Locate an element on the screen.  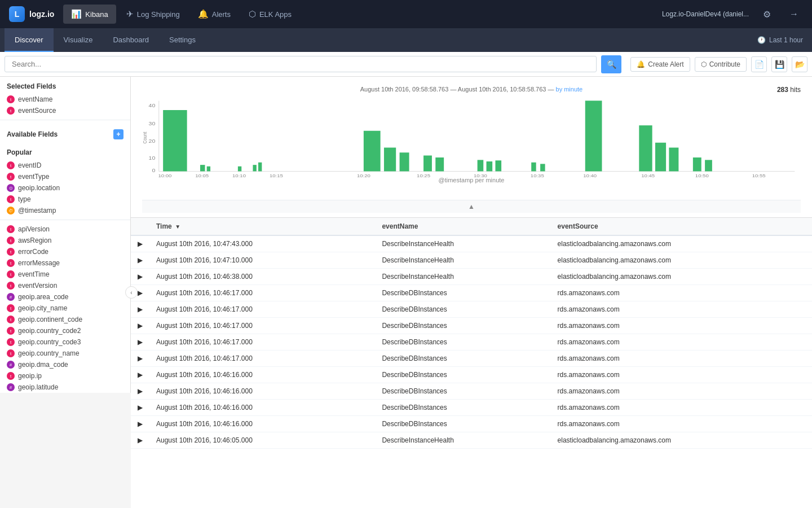
field-geoip-country-code2: t geoip.country_code2 is located at coordinates (65, 331).